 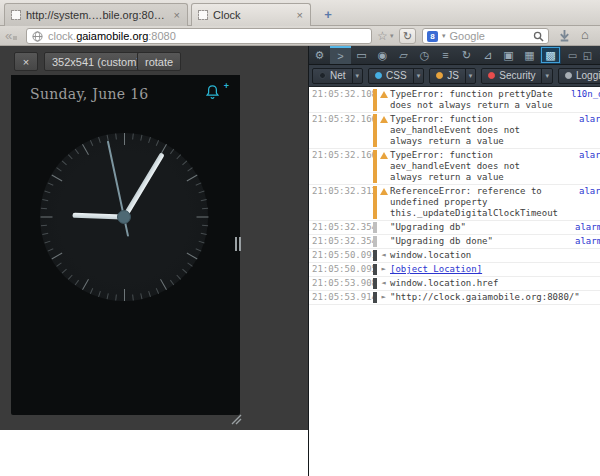 What do you see at coordinates (300, 36) in the screenshot?
I see `navigation-toolbar: « clock.gaiamobile.org:8080 ☆ ▾ ↻ 8 ▾ Go…` at bounding box center [300, 36].